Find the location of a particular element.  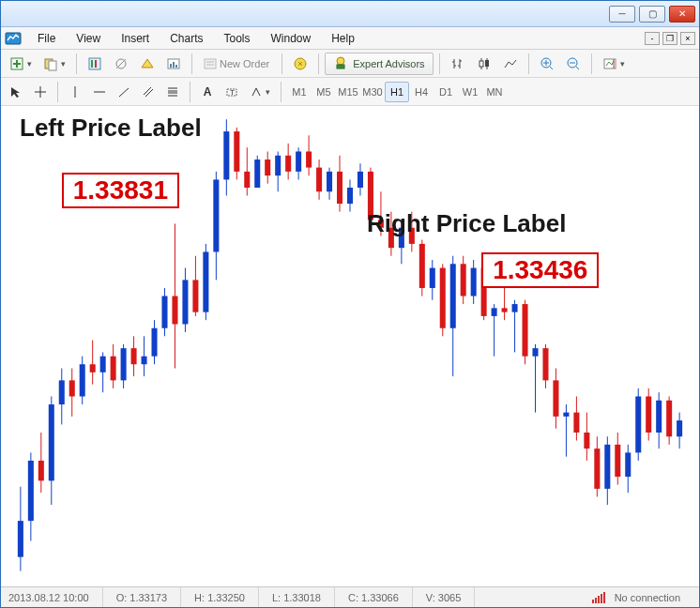

right-price-label-box: 1.33436 is located at coordinates (540, 270).